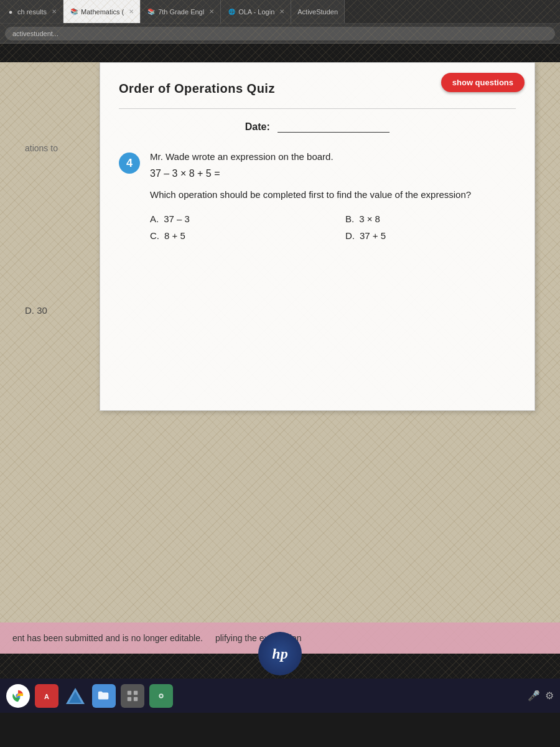 This screenshot has height=747, width=560. What do you see at coordinates (333, 157) in the screenshot?
I see `question-intro-text: Mr. Wade wrote an expression on the boar…` at bounding box center [333, 157].